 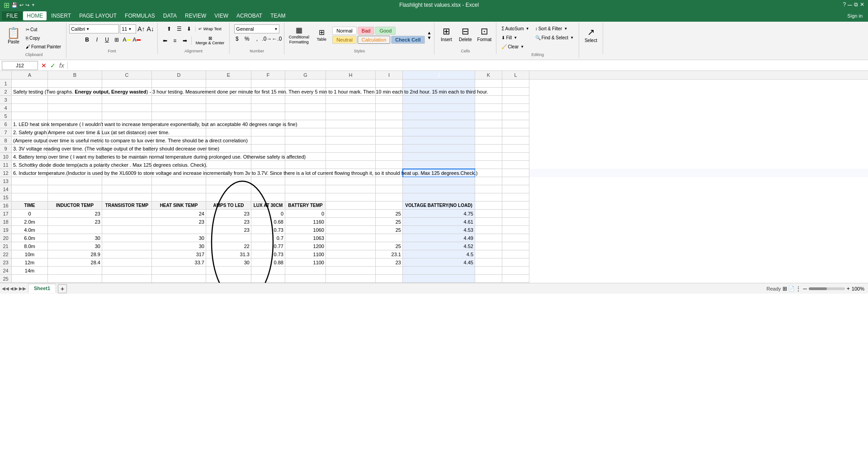 I want to click on cell-k13, so click(x=489, y=181).